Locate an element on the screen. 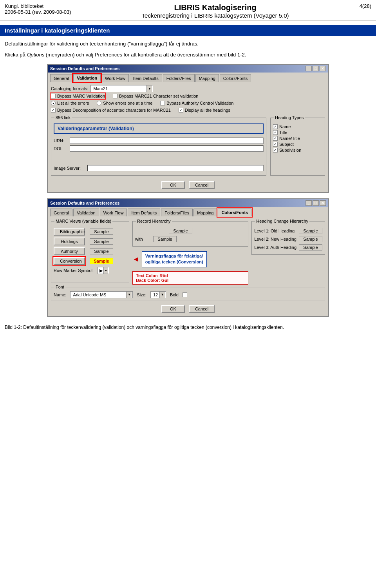 The width and height of the screenshot is (376, 588). close-button: ✕ is located at coordinates (323, 69).